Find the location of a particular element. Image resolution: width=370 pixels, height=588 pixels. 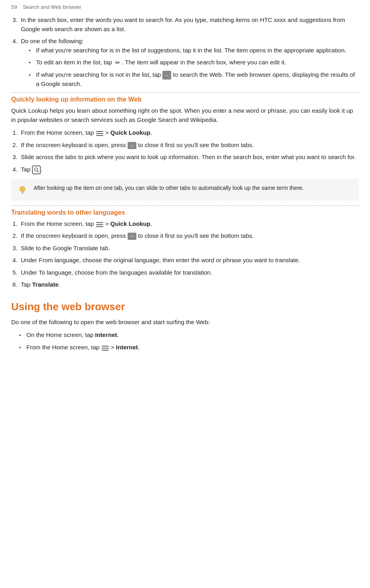

search-icon-small is located at coordinates (36, 170).